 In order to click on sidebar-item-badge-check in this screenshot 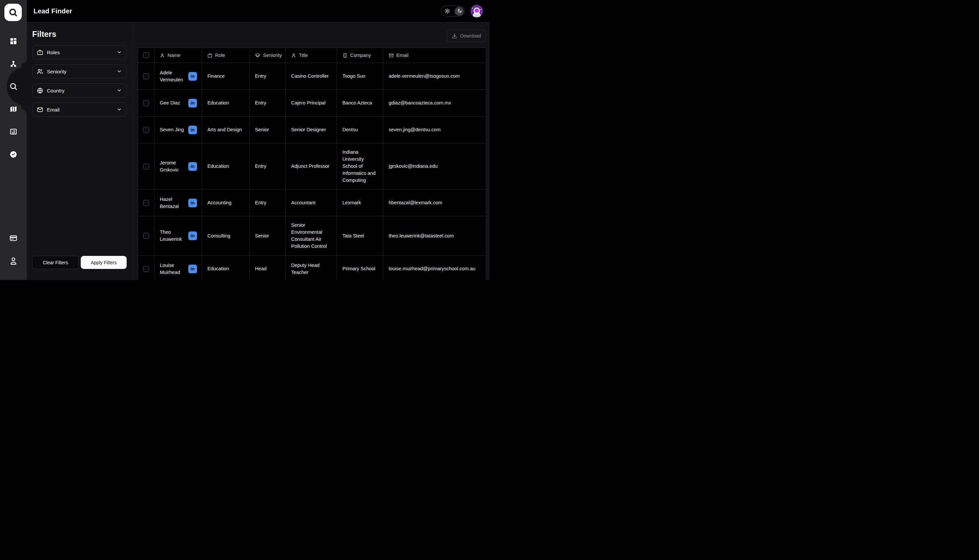, I will do `click(13, 155)`.